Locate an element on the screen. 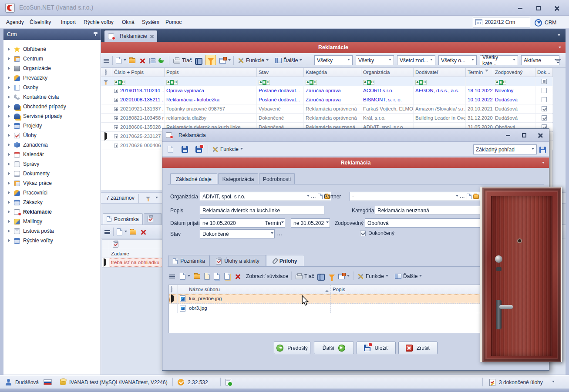 The height and width of the screenshot is (392, 569). table-row: 20180821-103458 r... reklamácia dlažby D… is located at coordinates (327, 118).